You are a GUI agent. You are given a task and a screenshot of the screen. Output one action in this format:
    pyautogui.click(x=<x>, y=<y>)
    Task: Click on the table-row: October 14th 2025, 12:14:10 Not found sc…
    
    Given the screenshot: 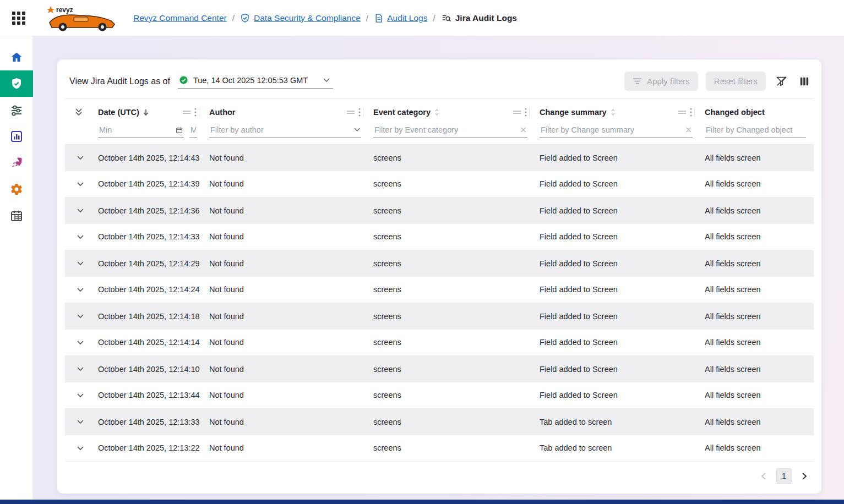 What is the action you would take?
    pyautogui.click(x=439, y=369)
    